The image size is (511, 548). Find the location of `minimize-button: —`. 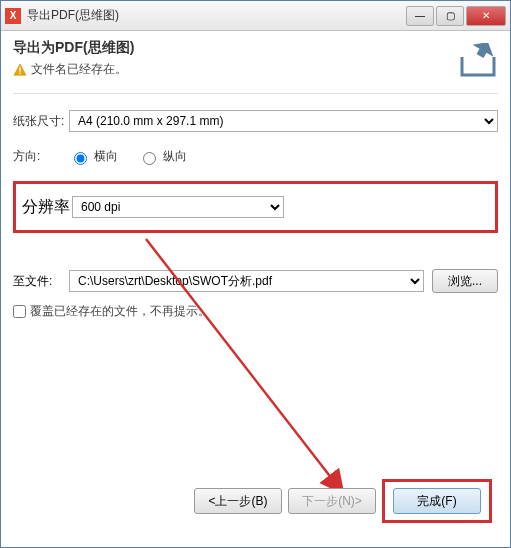

minimize-button: — is located at coordinates (420, 16).